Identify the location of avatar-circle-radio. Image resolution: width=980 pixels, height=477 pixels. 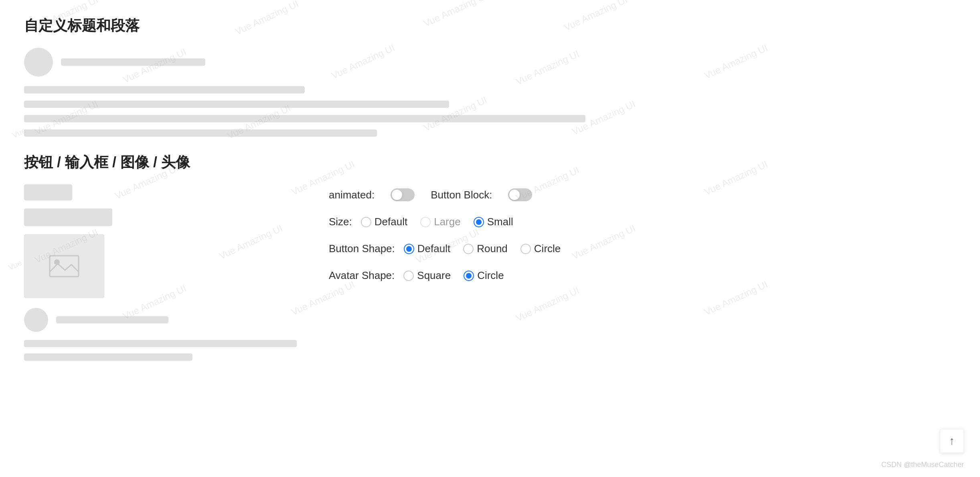
(469, 276).